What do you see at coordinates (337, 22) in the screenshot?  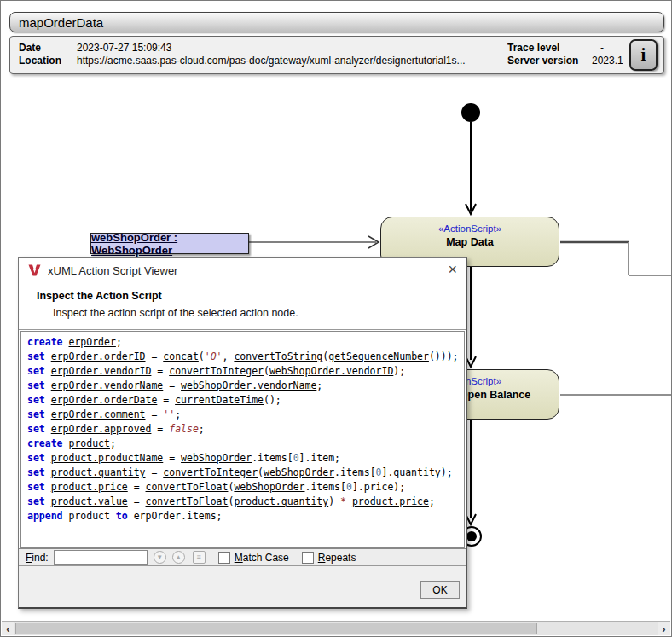 I see `activity-title-bar: mapOrderData` at bounding box center [337, 22].